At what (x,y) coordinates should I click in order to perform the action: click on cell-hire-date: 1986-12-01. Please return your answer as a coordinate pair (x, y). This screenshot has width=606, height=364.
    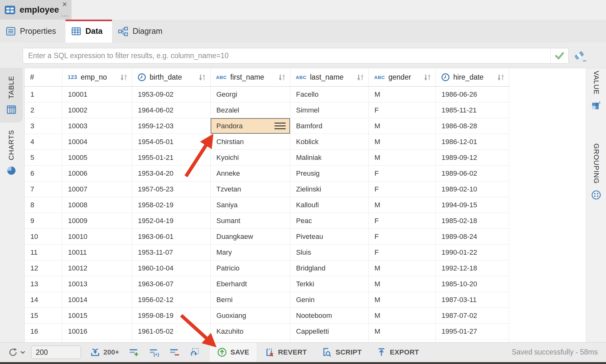
    Looking at the image, I should click on (473, 142).